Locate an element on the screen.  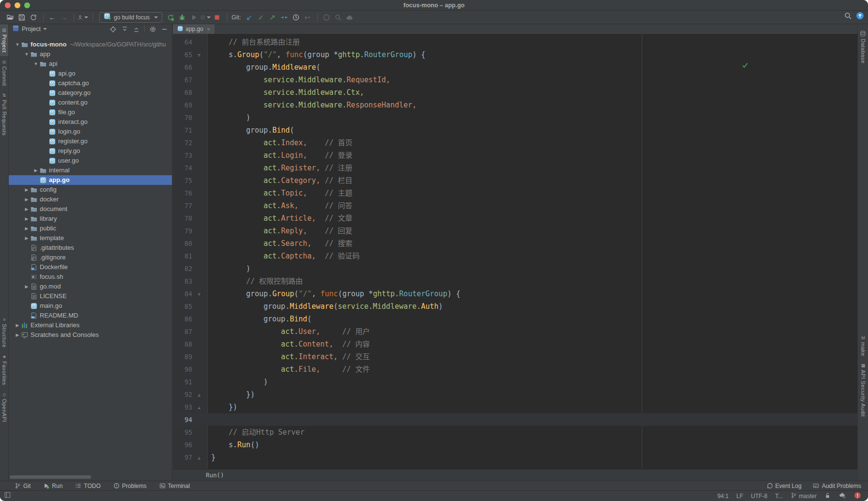
run-configuration-select: go build focus is located at coordinates (131, 17).